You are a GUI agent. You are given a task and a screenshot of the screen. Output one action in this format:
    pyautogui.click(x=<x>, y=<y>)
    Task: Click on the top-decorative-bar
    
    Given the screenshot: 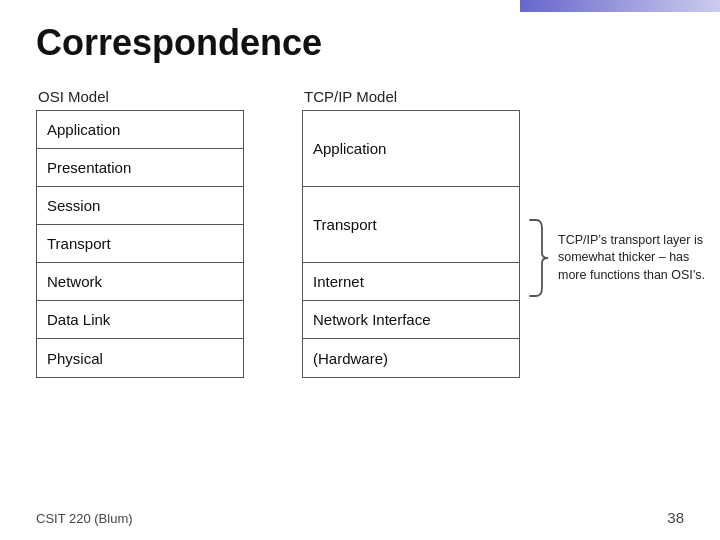 What is the action you would take?
    pyautogui.click(x=620, y=6)
    